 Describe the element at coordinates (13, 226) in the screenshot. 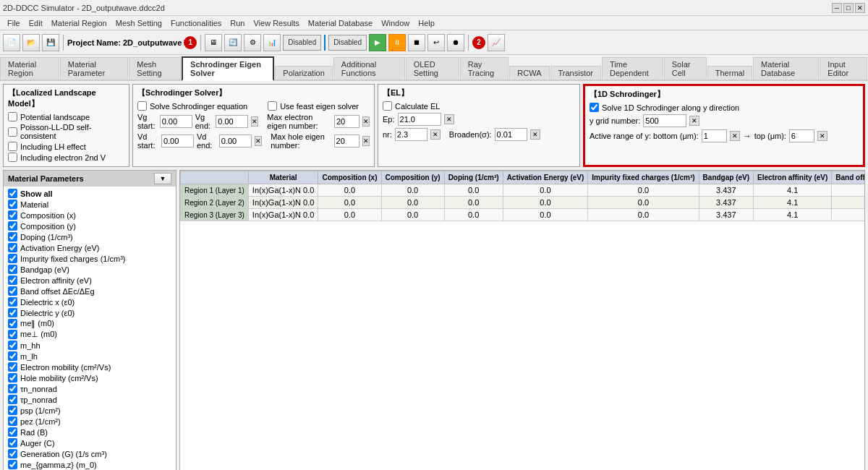

I see `comp-y-checkbox` at that location.